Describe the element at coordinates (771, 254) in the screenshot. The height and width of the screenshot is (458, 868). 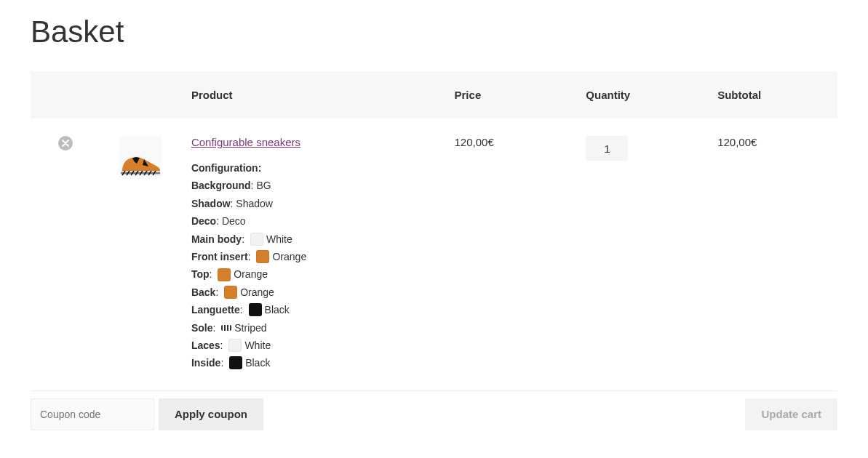
I see `item-subtotal: 120,00€` at that location.